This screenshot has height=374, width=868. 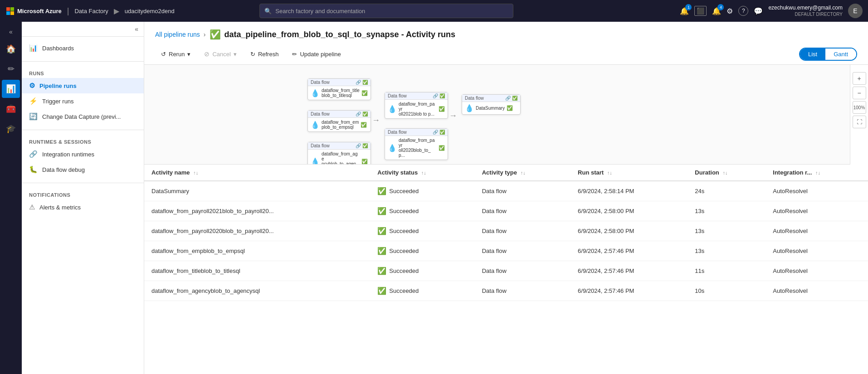 What do you see at coordinates (83, 141) in the screenshot?
I see `runtimes-section-title: Runtimes & sessions` at bounding box center [83, 141].